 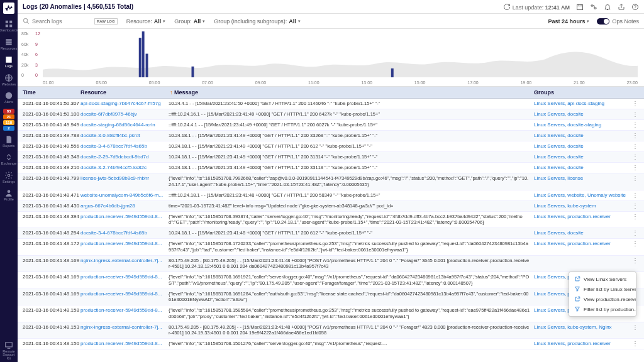 What do you see at coordinates (257, 21) in the screenshot?
I see `filter-group-subgroups: Group (including subgroups): All ▾` at bounding box center [257, 21].